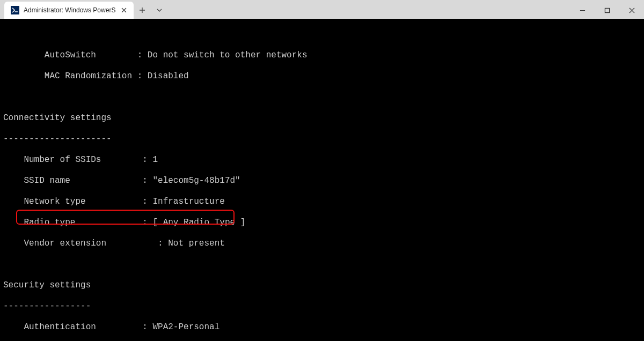  Describe the element at coordinates (322, 244) in the screenshot. I see `output-line: Vendor extension : Not present` at that location.